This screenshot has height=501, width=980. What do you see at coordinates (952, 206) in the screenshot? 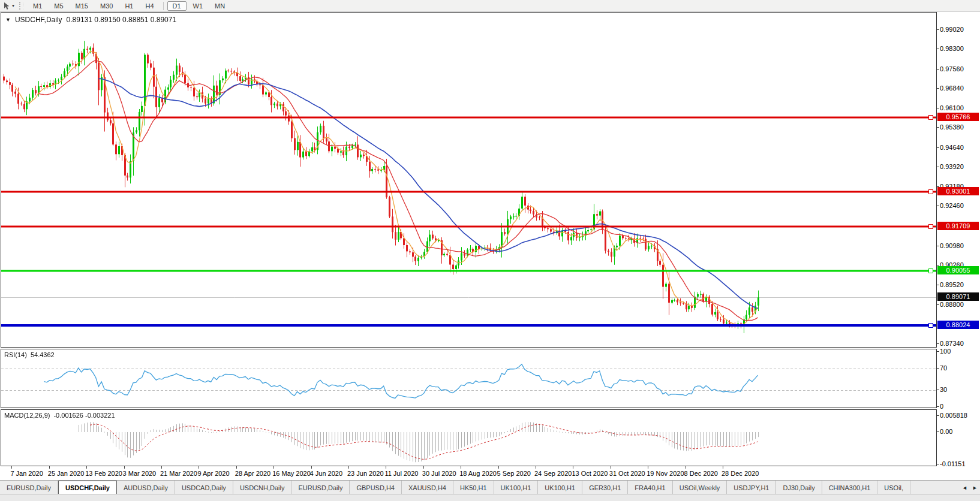
I see `price-axis-label: 0.92460` at bounding box center [952, 206].